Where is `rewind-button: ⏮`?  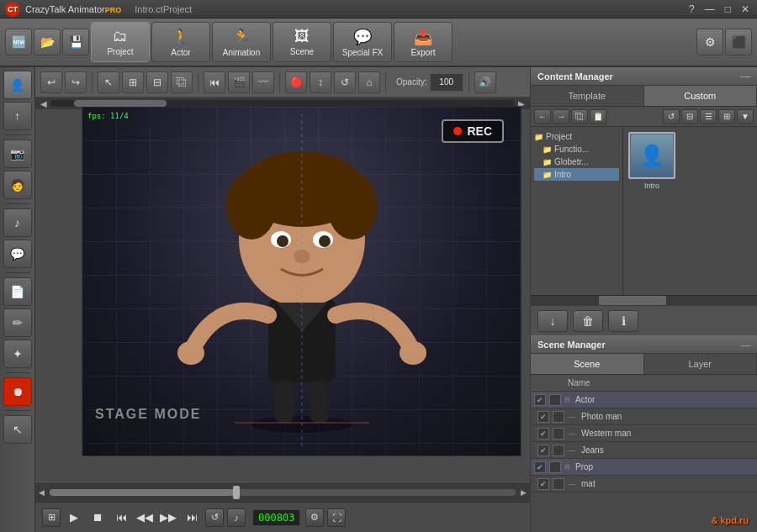 rewind-button: ⏮ is located at coordinates (121, 518).